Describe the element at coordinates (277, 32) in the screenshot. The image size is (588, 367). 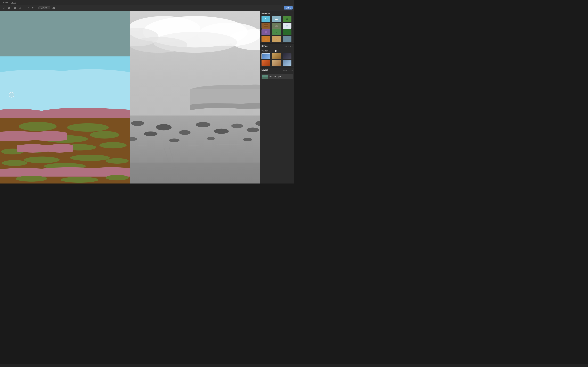
I see `material-green` at that location.